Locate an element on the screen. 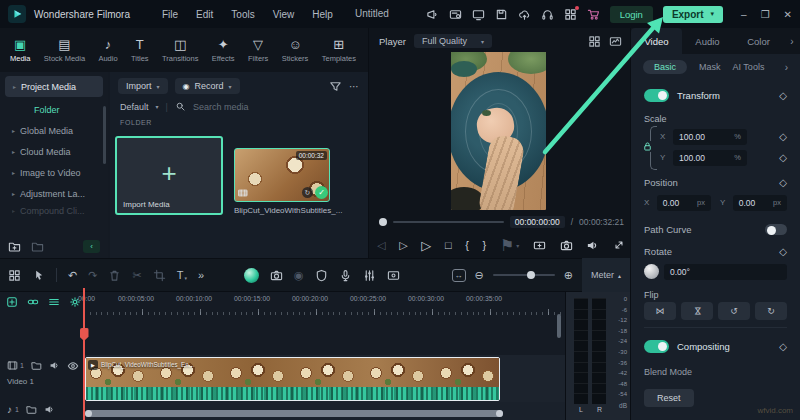  scrollbar-handle-right is located at coordinates (500, 414).